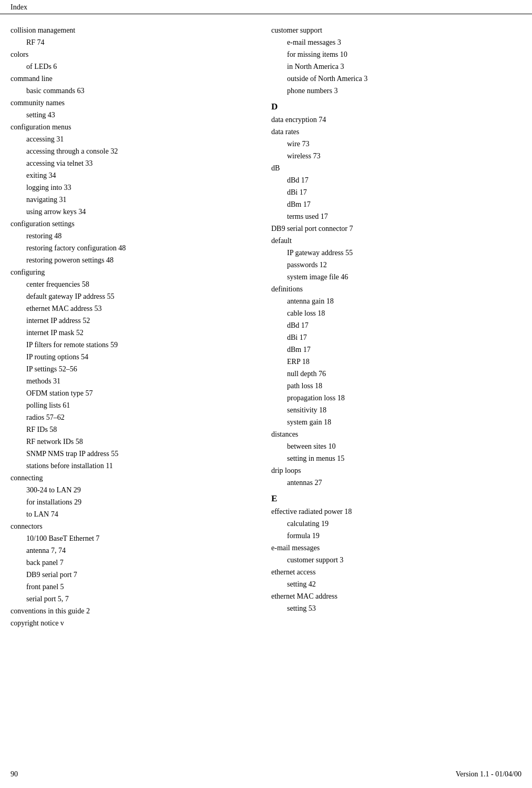  I want to click on list-item: formula 19, so click(396, 536).